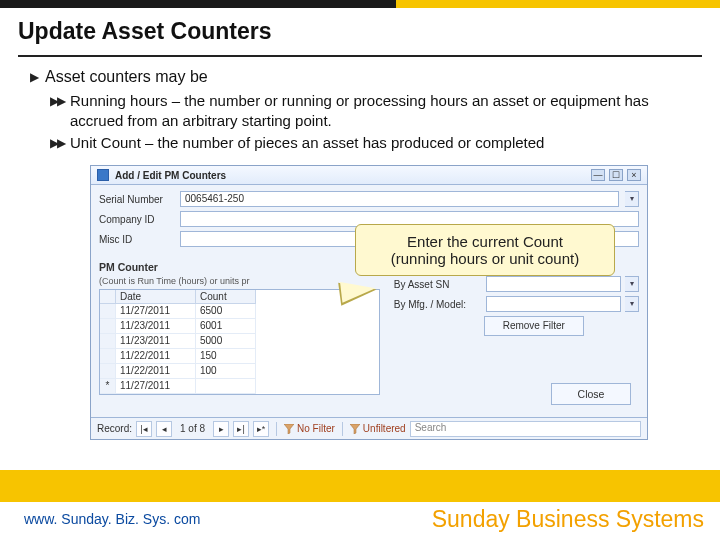 Image resolution: width=720 pixels, height=540 pixels. I want to click on grid-header-cell, so click(108, 297).